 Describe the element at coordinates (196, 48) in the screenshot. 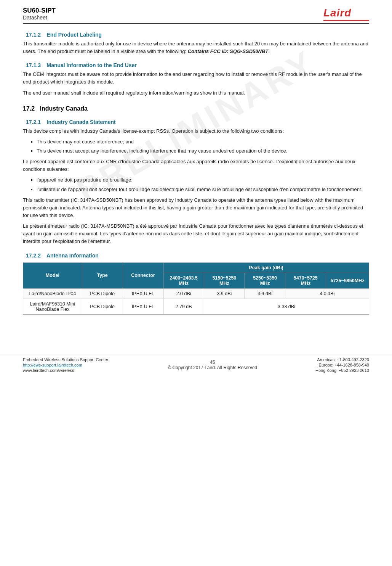

I see `section-17-1-2-body: This transmitter module is authorized on…` at that location.